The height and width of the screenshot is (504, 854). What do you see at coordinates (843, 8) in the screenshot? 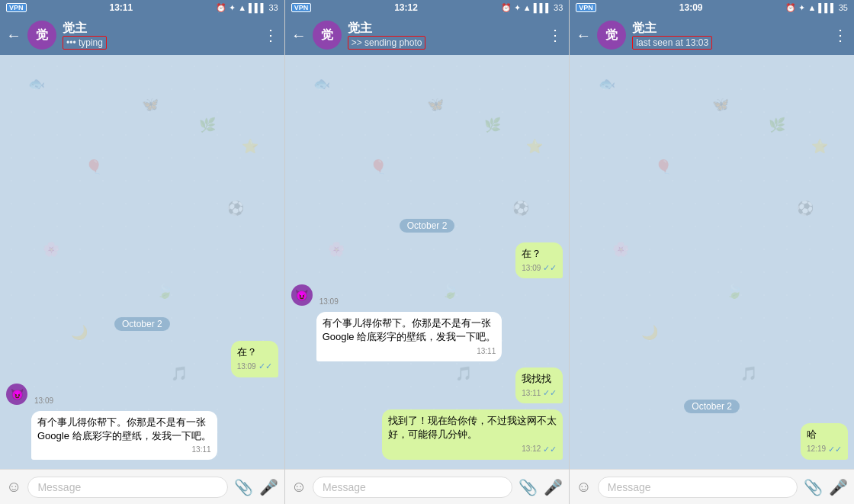
I see `battery-icon: 35` at bounding box center [843, 8].